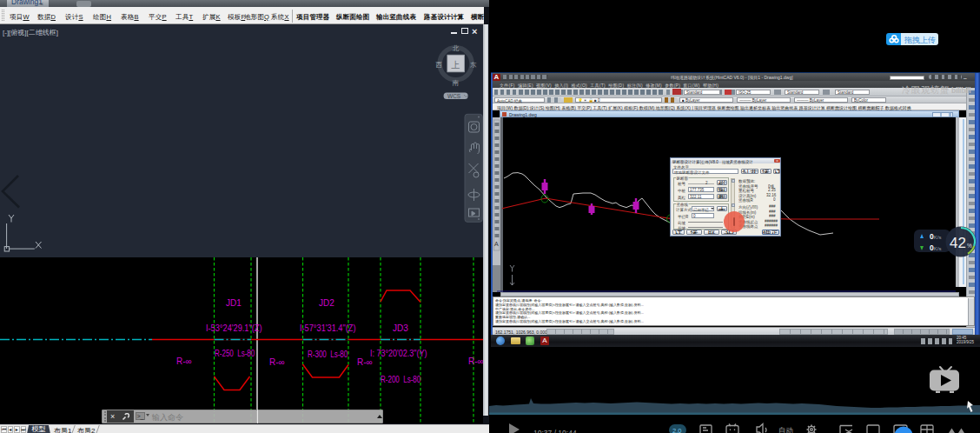  What do you see at coordinates (455, 83) in the screenshot?
I see `svg-text: 南` at bounding box center [455, 83].